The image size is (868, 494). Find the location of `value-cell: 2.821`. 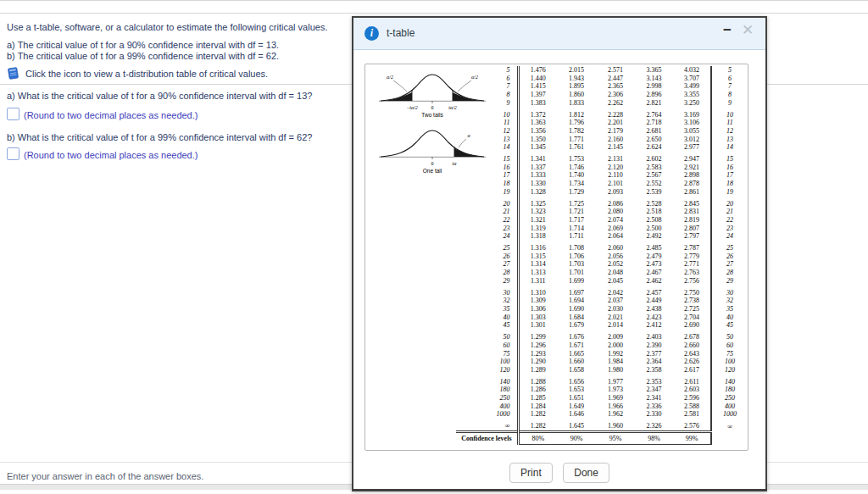

value-cell: 2.821 is located at coordinates (654, 103).